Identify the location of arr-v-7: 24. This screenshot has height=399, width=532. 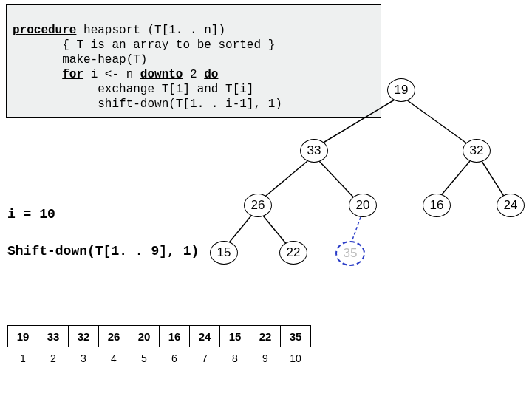
(205, 337).